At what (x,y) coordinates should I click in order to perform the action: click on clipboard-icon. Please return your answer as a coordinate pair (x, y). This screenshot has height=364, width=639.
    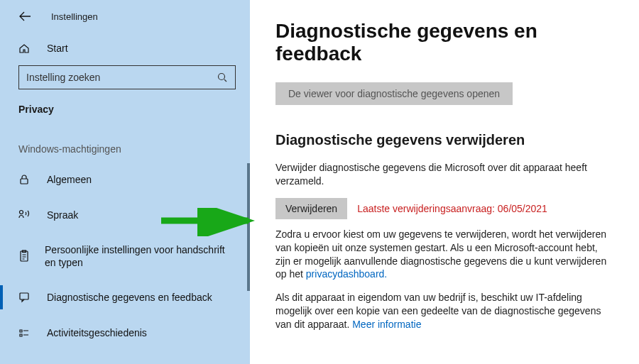
    Looking at the image, I should click on (26, 256).